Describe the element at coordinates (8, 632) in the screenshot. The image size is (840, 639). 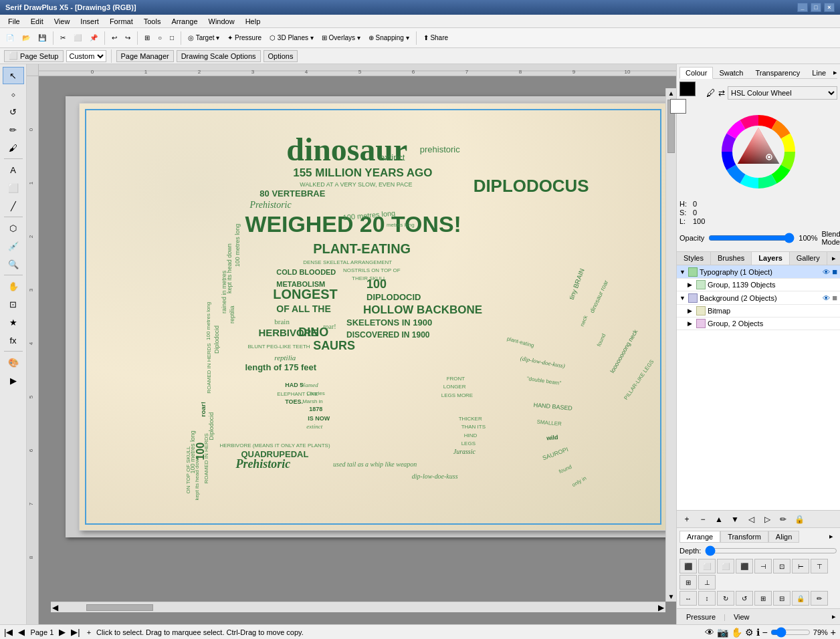
I see `first-page-button: |◀` at that location.